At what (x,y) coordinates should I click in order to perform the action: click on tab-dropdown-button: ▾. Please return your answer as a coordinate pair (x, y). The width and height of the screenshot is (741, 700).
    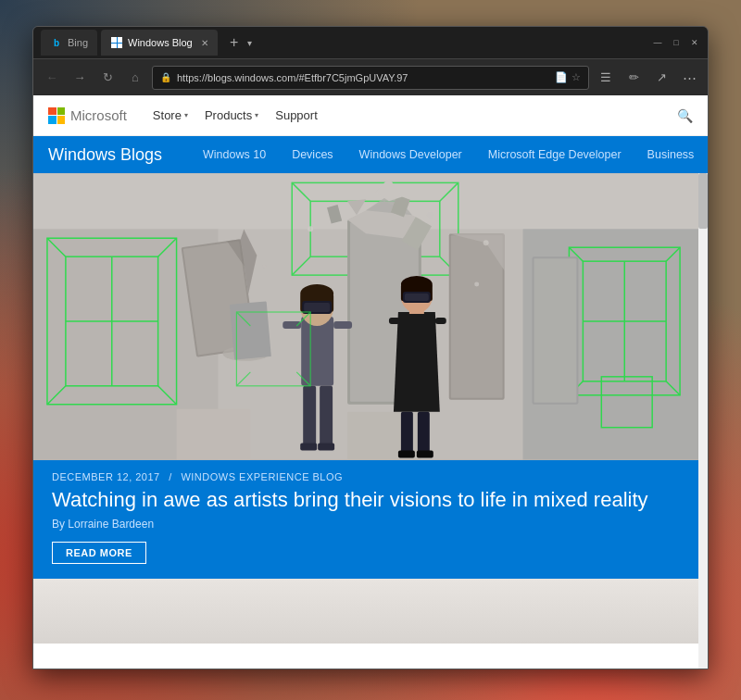
    Looking at the image, I should click on (250, 43).